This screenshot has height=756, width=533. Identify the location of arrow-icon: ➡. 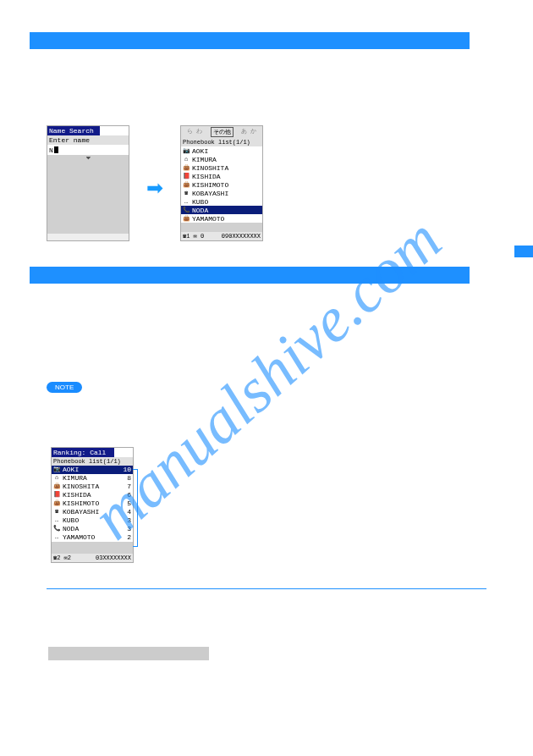
(155, 188).